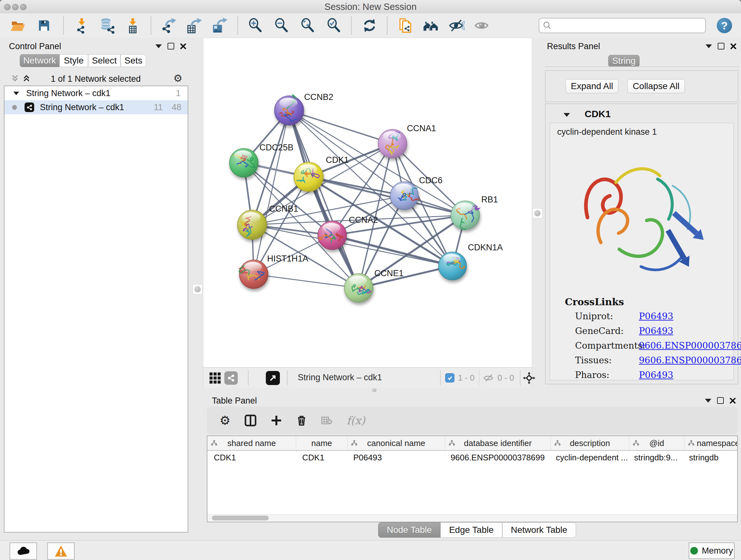 The image size is (741, 560). I want to click on warnings-button, so click(61, 551).